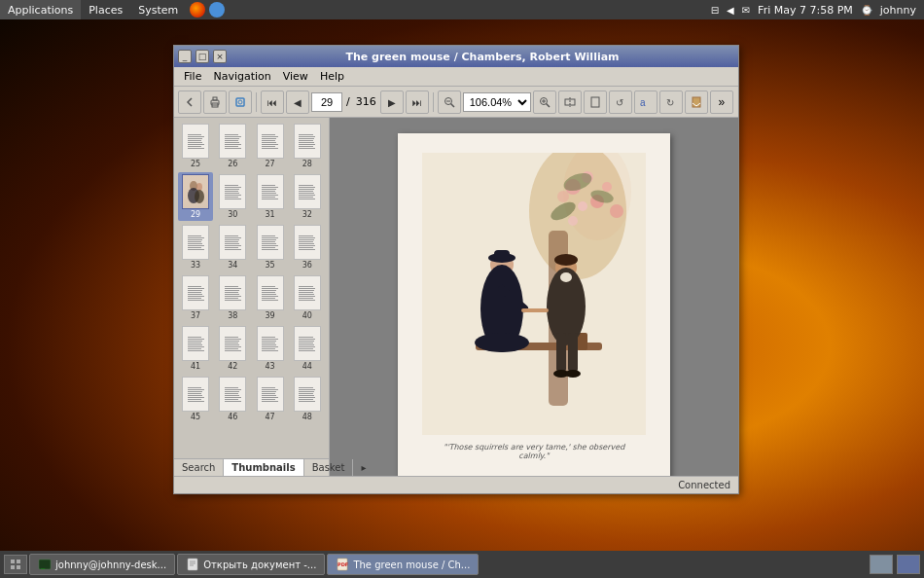 This screenshot has width=924, height=578. Describe the element at coordinates (232, 399) in the screenshot. I see `thumbnail-page-46: 46` at that location.